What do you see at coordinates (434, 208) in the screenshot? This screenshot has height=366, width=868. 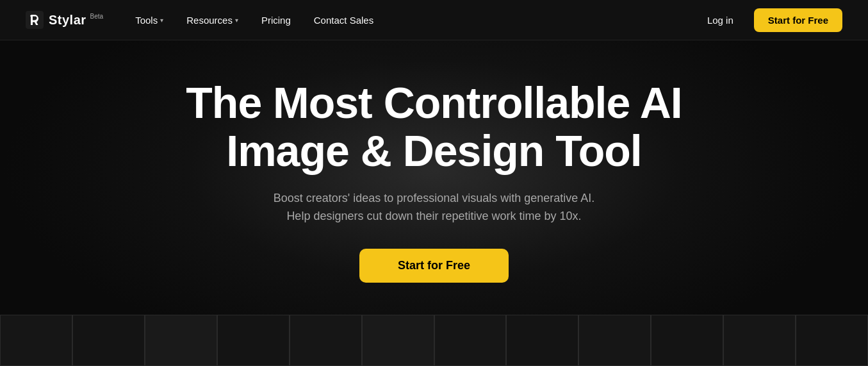 I see `hero-subtitle: Boost creators' ideas to professional vi…` at bounding box center [434, 208].